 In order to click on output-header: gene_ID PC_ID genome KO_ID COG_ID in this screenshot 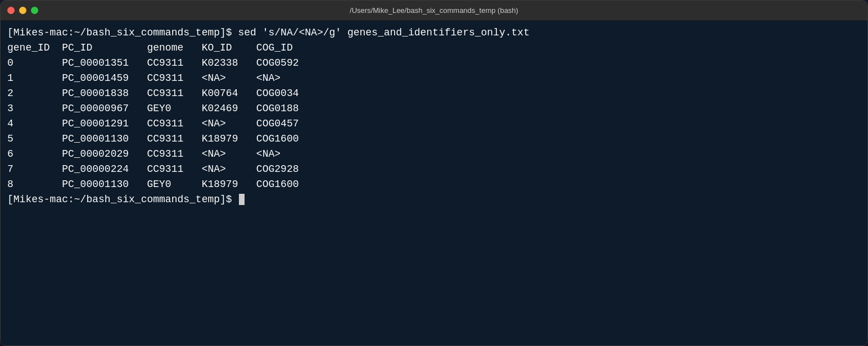, I will do `click(434, 48)`.